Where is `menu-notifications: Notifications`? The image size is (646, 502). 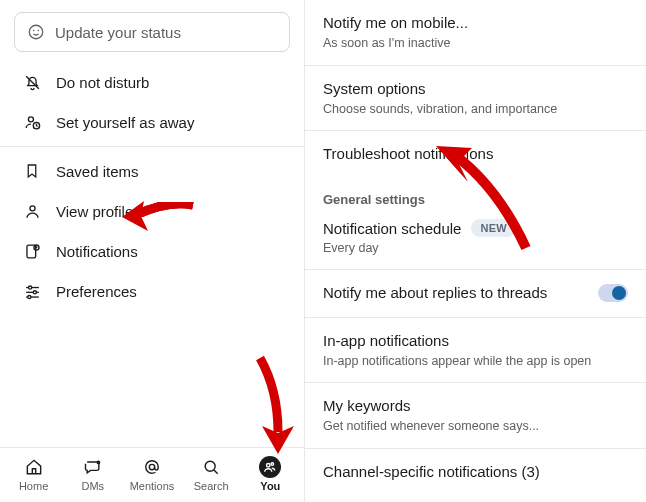 menu-notifications: Notifications is located at coordinates (152, 251).